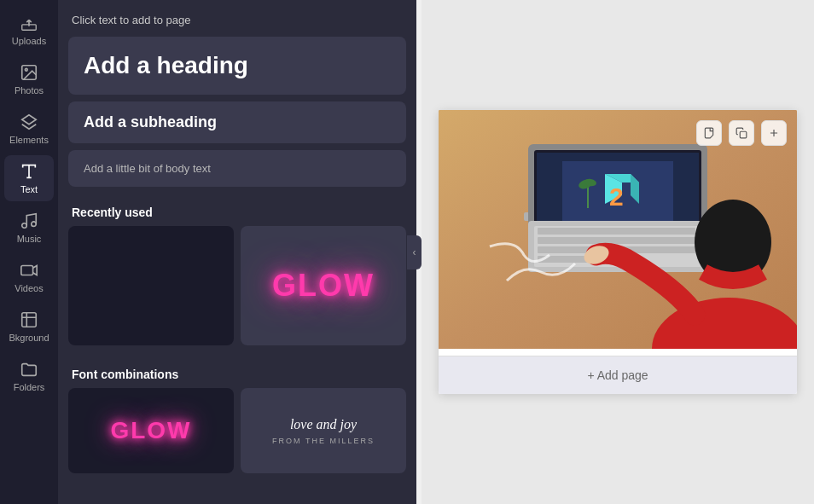 The width and height of the screenshot is (814, 504). What do you see at coordinates (323, 441) in the screenshot?
I see `love-subtext: FROM THE MILLERS` at bounding box center [323, 441].